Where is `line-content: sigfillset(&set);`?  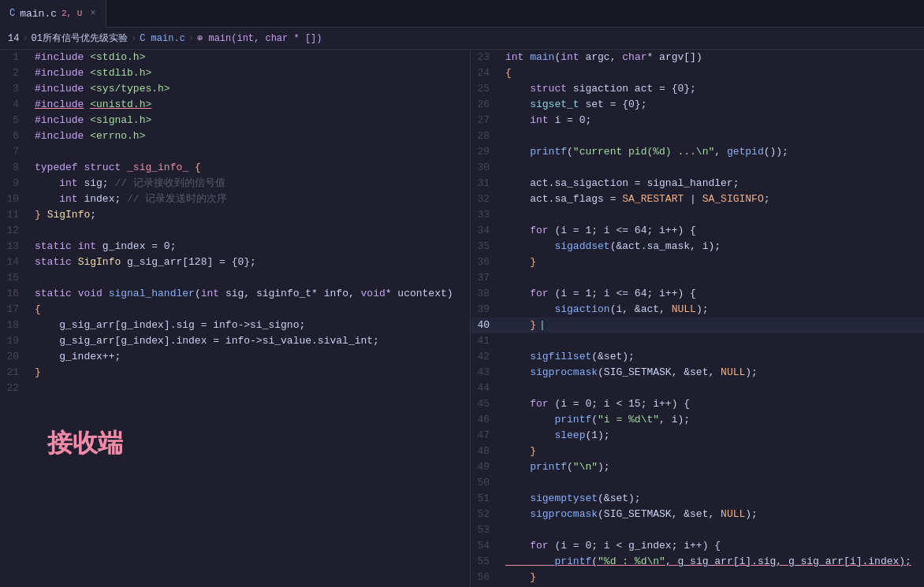 line-content: sigfillset(&set); is located at coordinates (713, 357).